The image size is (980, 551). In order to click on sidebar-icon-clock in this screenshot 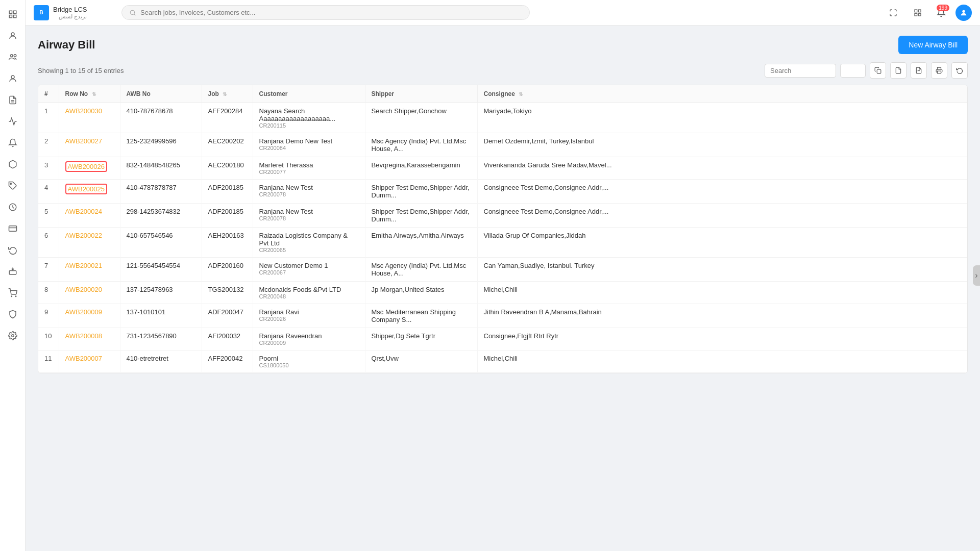, I will do `click(13, 207)`.